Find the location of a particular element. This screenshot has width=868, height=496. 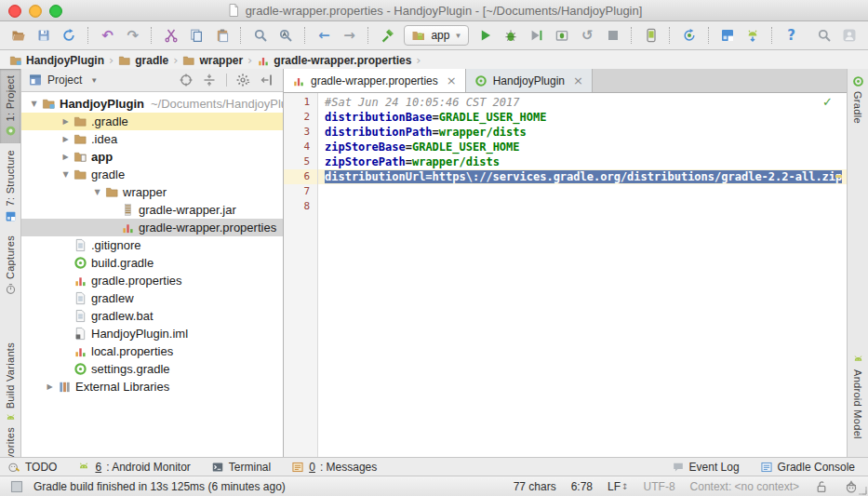

copy-icon is located at coordinates (197, 35).